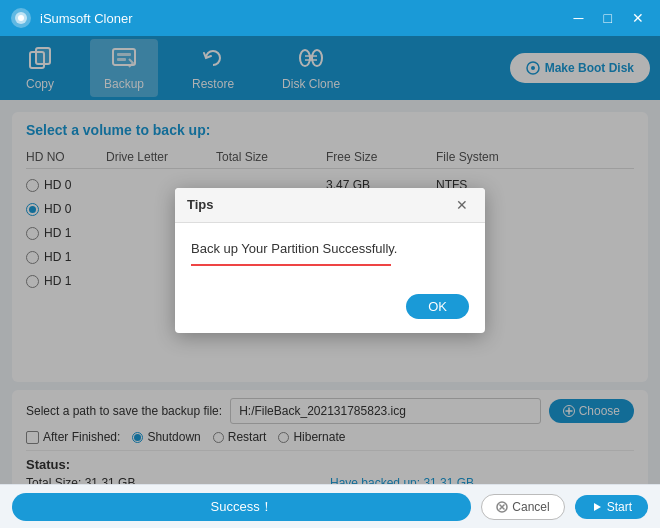 The height and width of the screenshot is (528, 660). Describe the element at coordinates (330, 314) in the screenshot. I see `modal-footer: OK` at that location.